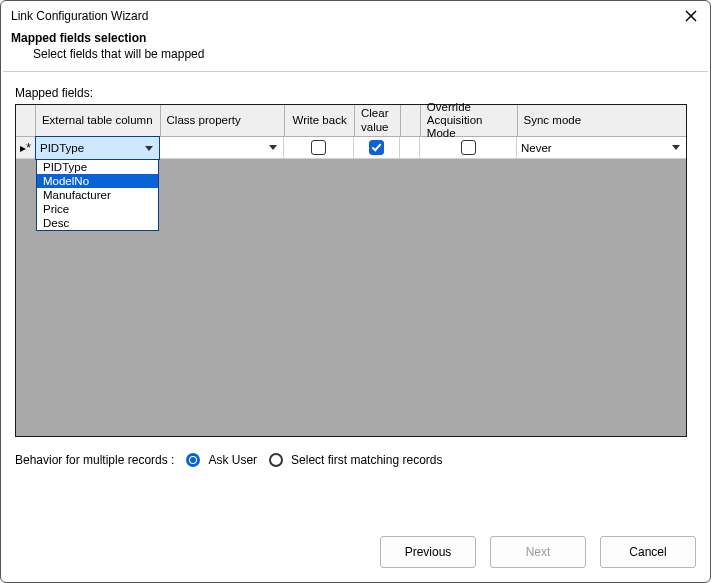  What do you see at coordinates (648, 552) in the screenshot?
I see `cancel-button: Cancel` at bounding box center [648, 552].